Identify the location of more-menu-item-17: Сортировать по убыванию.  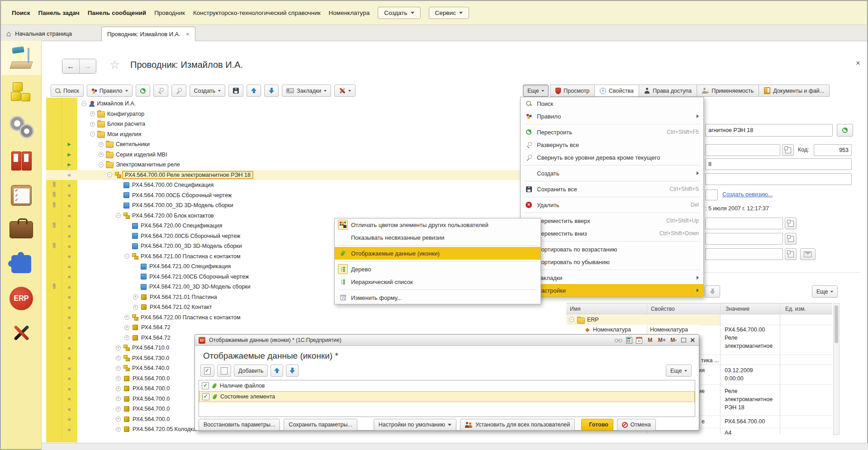
(612, 262).